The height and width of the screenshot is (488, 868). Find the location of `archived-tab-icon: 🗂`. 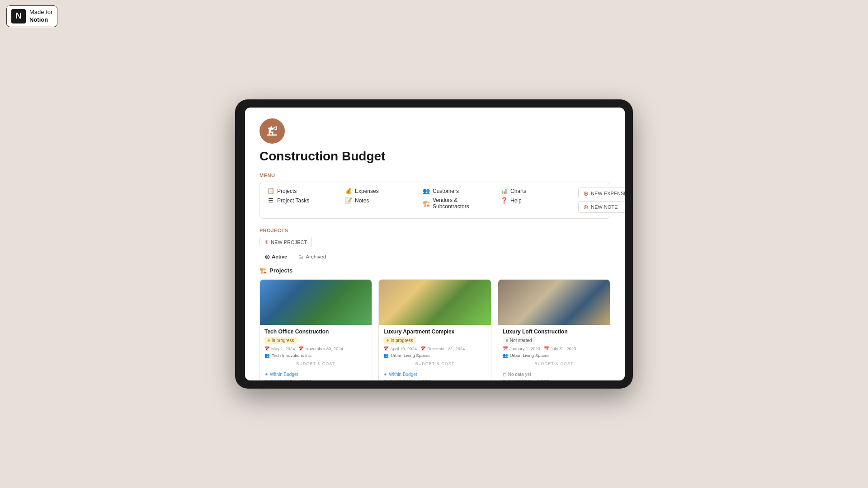

archived-tab-icon: 🗂 is located at coordinates (301, 257).